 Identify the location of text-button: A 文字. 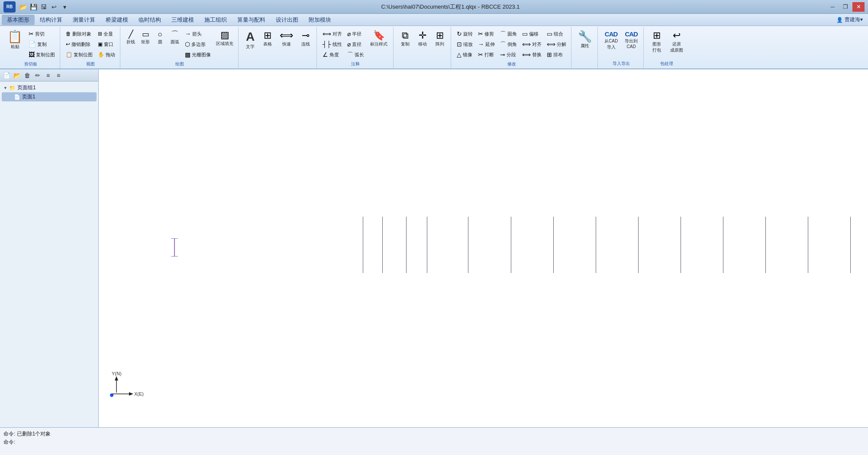
(250, 40).